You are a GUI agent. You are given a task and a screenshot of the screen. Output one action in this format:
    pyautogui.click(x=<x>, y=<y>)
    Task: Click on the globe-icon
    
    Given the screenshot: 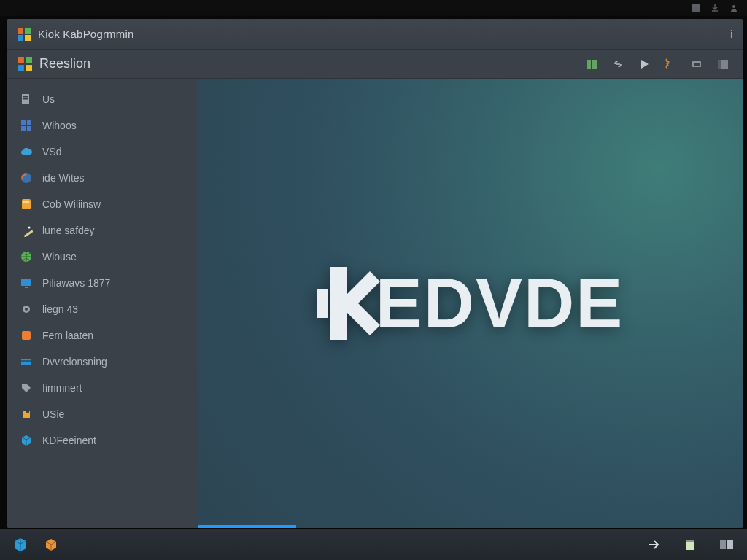 What is the action you would take?
    pyautogui.click(x=26, y=257)
    